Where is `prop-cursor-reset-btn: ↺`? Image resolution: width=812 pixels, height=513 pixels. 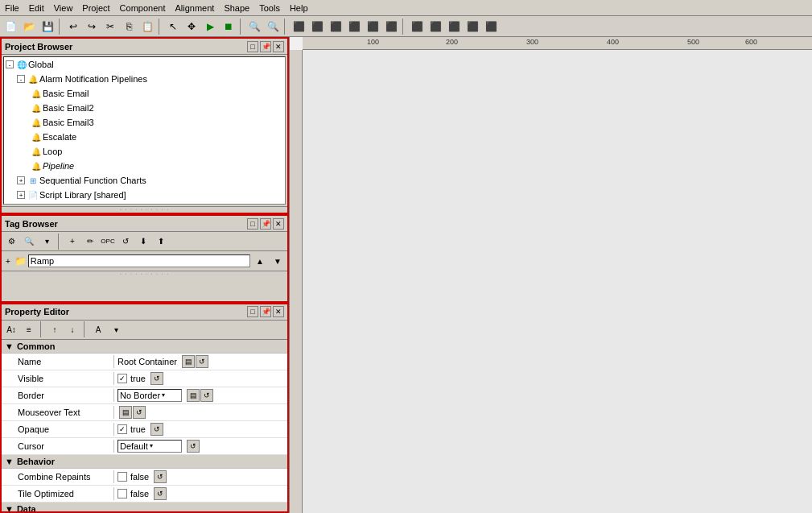 prop-cursor-reset-btn: ↺ is located at coordinates (193, 446).